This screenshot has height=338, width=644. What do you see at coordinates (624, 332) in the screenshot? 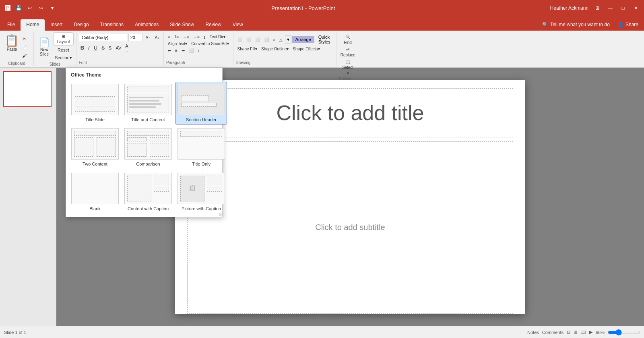
I see `zoom-slider` at bounding box center [624, 332].